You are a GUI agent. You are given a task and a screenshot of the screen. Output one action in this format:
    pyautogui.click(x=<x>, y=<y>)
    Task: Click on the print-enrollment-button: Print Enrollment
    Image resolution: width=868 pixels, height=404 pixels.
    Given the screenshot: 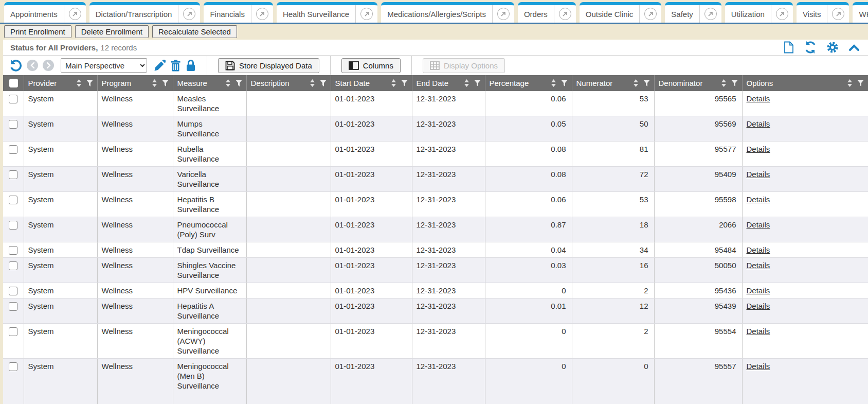 What is the action you would take?
    pyautogui.click(x=38, y=32)
    